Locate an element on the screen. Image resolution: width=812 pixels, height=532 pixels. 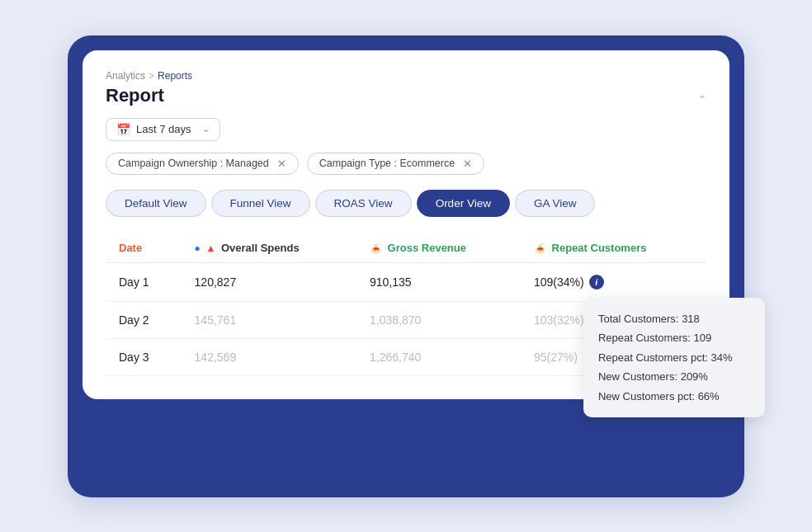
cell-date-2: Day 2 is located at coordinates (144, 320).